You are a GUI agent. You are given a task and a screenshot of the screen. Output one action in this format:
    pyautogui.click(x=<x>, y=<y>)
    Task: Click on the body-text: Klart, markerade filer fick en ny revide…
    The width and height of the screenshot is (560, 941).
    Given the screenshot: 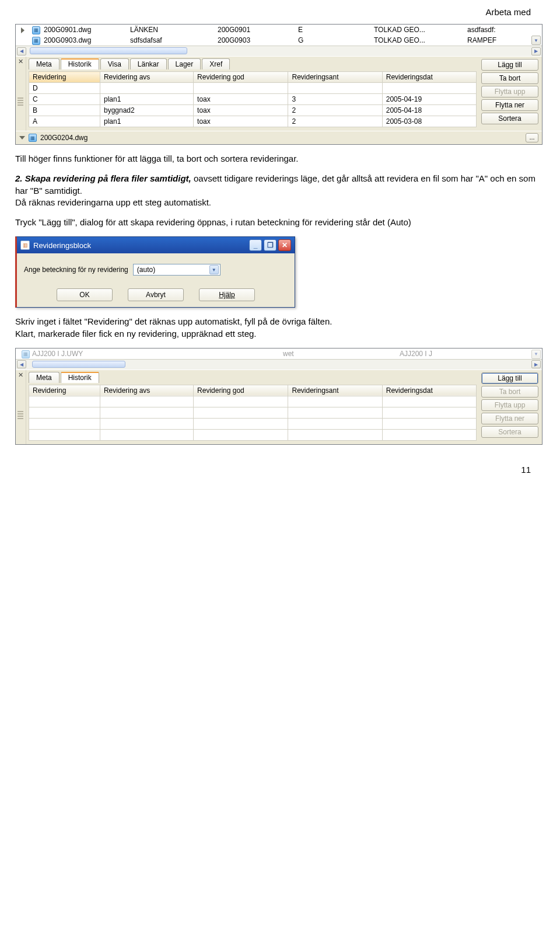 What is the action you would take?
    pyautogui.click(x=136, y=334)
    